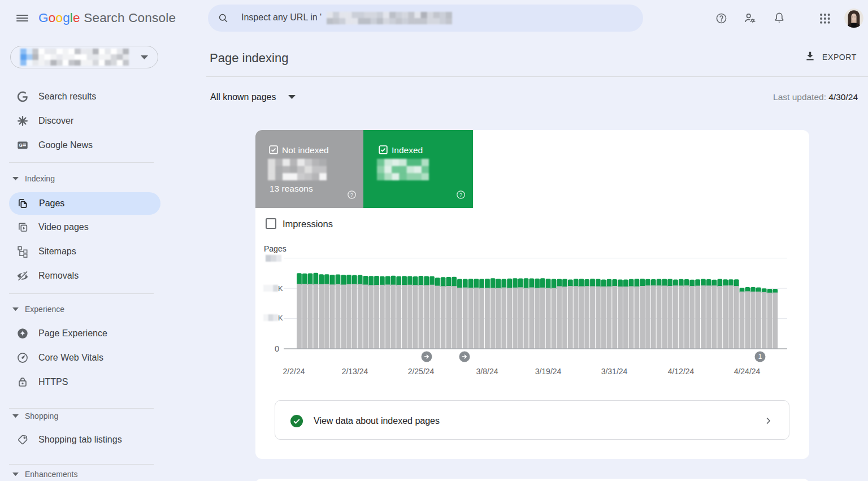  Describe the element at coordinates (294, 371) in the screenshot. I see `svg-text: 2/2/24` at that location.